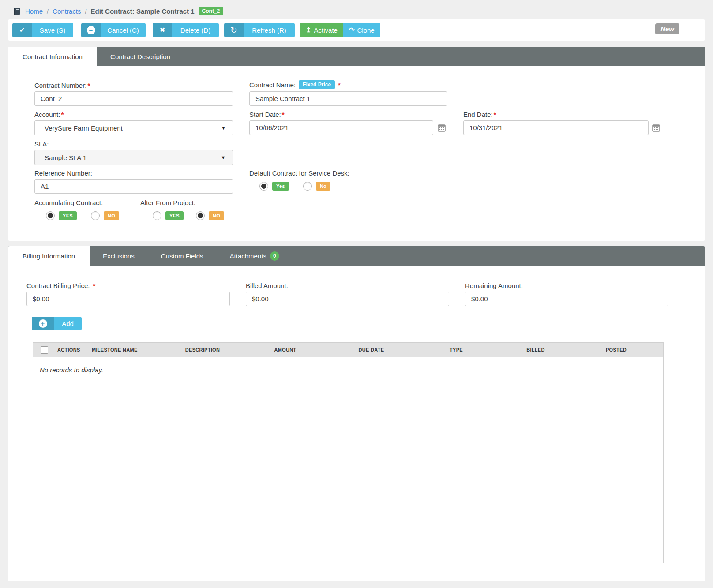 Image resolution: width=713 pixels, height=588 pixels. What do you see at coordinates (34, 11) in the screenshot?
I see `breadcrumb-home-link: Home` at bounding box center [34, 11].